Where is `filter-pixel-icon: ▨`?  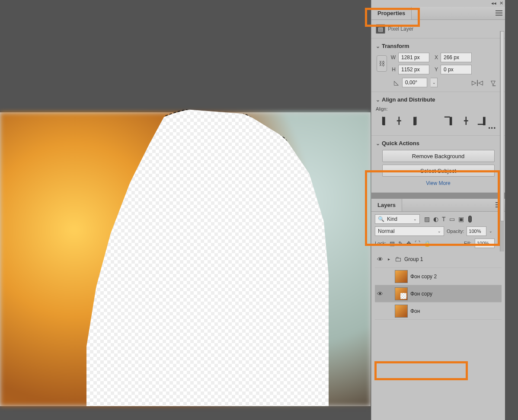 filter-pixel-icon: ▨ is located at coordinates (427, 219).